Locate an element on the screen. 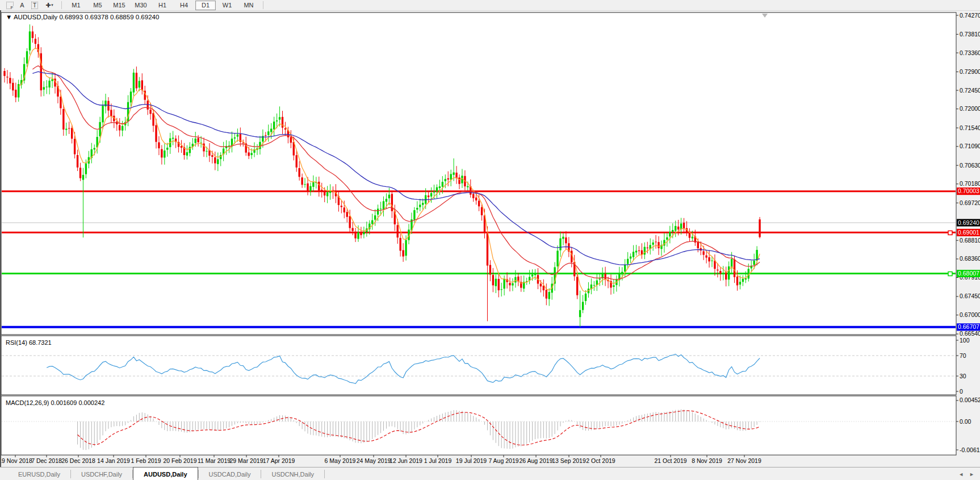 The image size is (980, 480). macd-label: MACD(12,26,9) 0.001609 0.000242 is located at coordinates (55, 403).